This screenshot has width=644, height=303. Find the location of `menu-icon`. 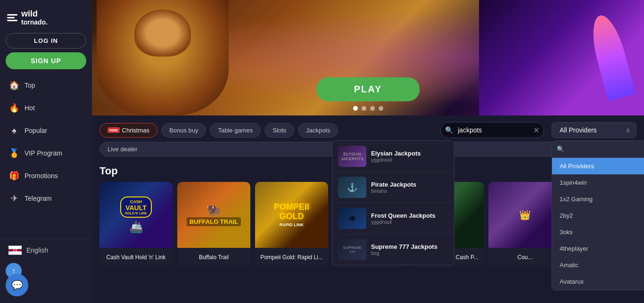

menu-icon is located at coordinates (12, 18).